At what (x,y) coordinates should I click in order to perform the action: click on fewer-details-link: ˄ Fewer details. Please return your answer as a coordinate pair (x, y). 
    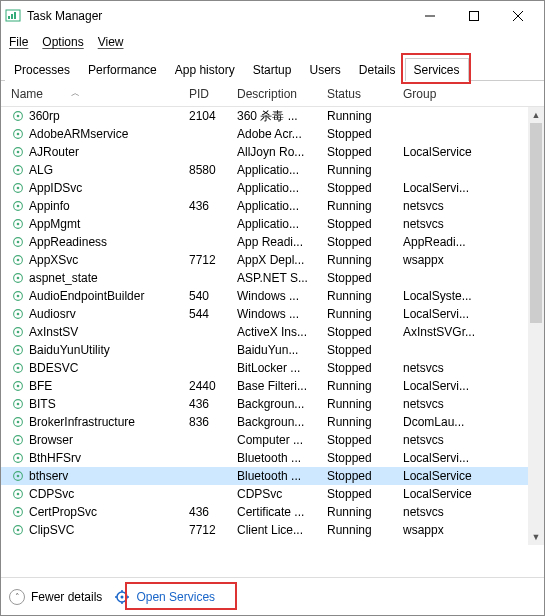
    Looking at the image, I should click on (56, 597).